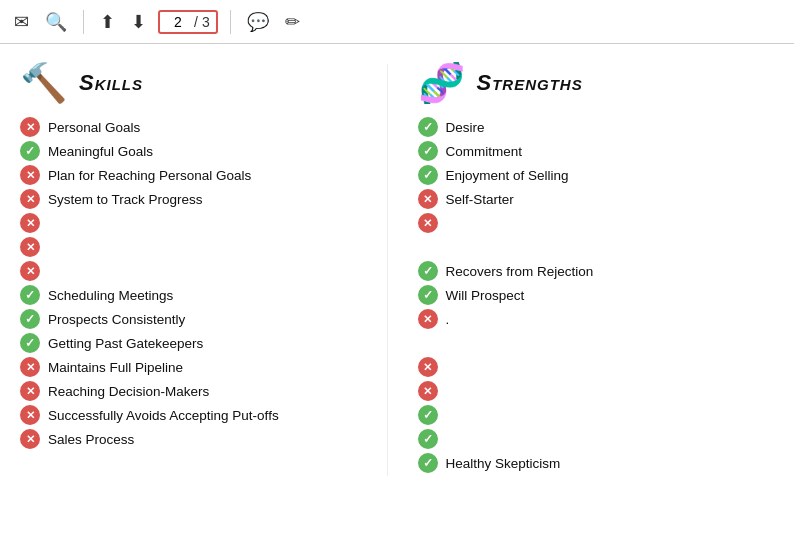 The width and height of the screenshot is (794, 548). What do you see at coordinates (596, 295) in the screenshot?
I see `list-item: Will Prospect` at bounding box center [596, 295].